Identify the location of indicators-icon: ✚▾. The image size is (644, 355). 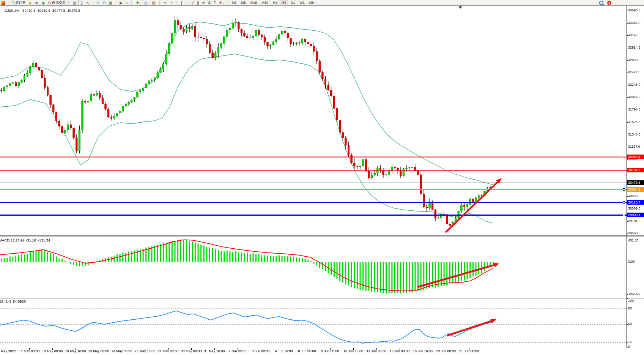
(138, 3).